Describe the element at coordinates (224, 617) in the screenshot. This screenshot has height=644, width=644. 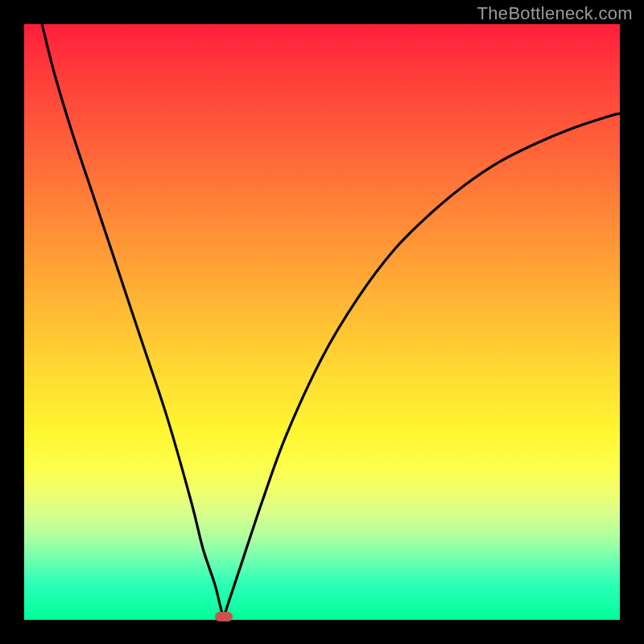
I see `optimum-marker` at that location.